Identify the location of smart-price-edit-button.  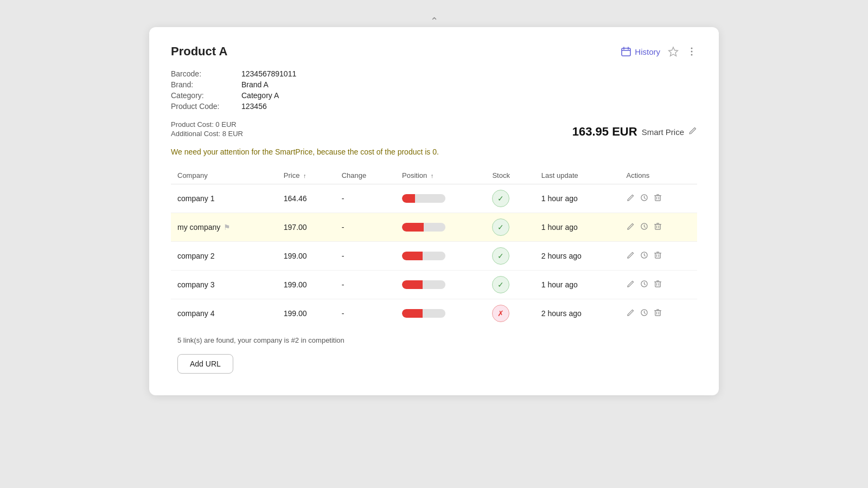
(693, 132).